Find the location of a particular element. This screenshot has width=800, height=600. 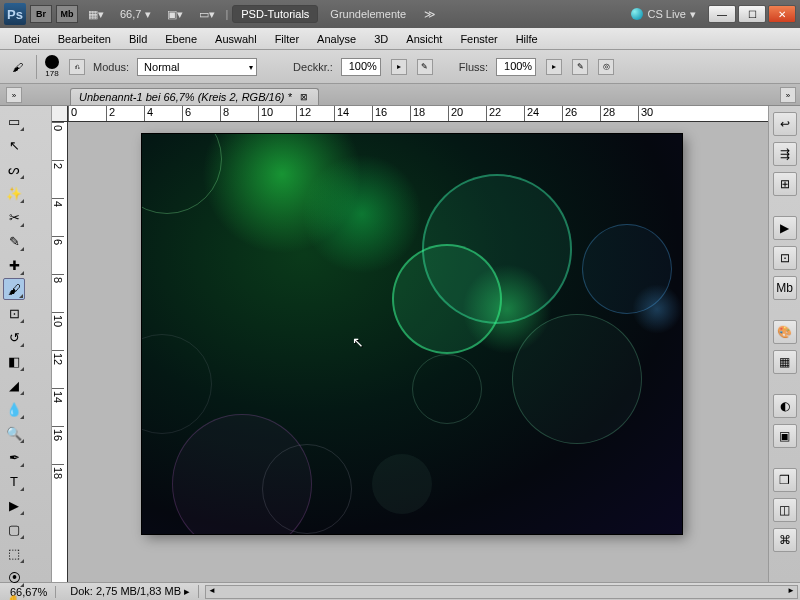

menu-bild: Bild is located at coordinates (138, 39).